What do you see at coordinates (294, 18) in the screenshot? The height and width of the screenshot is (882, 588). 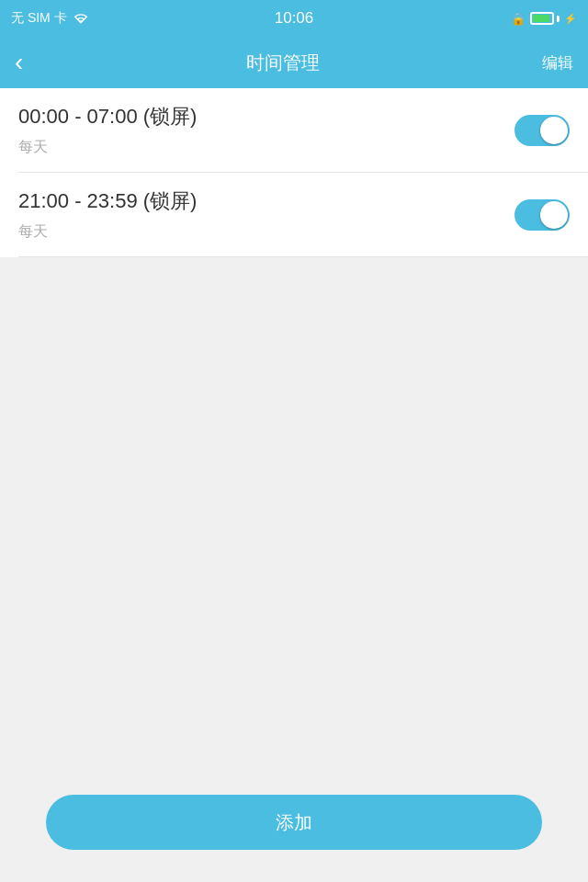 I see `status-bar: 无 SIM 卡 10:06 🔒 ⚡` at bounding box center [294, 18].